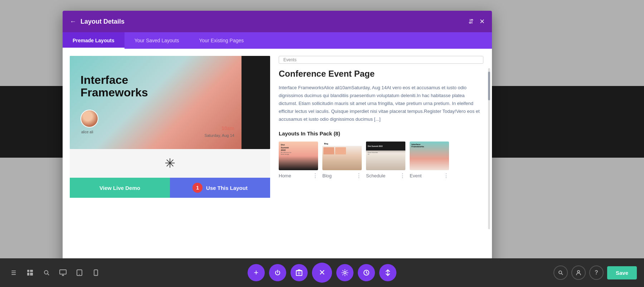 This screenshot has width=644, height=287. What do you see at coordinates (381, 60) in the screenshot?
I see `category-badge: Events` at bounding box center [381, 60].